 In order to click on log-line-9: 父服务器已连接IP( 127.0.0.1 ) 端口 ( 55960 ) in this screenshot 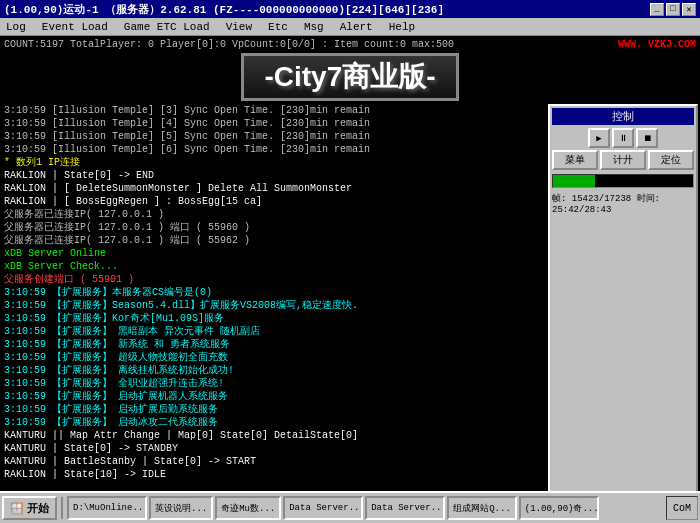, I will do `click(273, 228)`.